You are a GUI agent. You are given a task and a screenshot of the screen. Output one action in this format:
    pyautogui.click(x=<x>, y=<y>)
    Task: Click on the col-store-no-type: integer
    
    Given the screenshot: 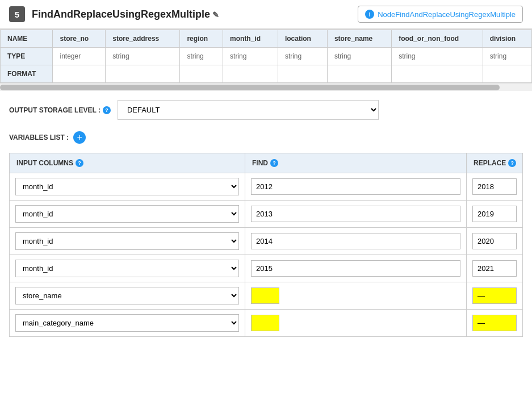 What is the action you would take?
    pyautogui.click(x=79, y=57)
    